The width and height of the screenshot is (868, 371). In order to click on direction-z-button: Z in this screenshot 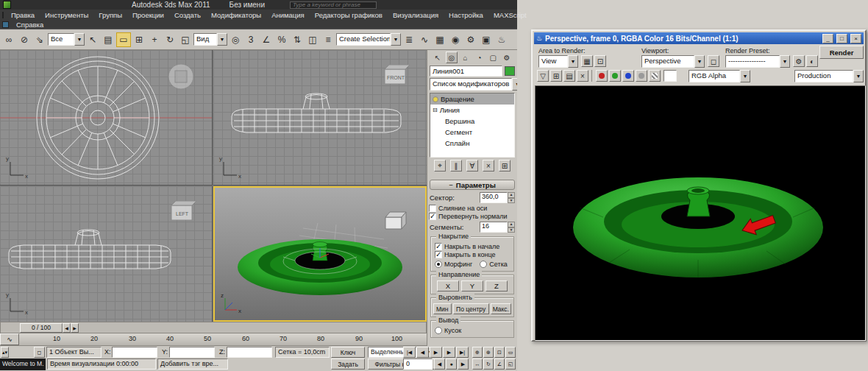, I will do `click(497, 286)`.